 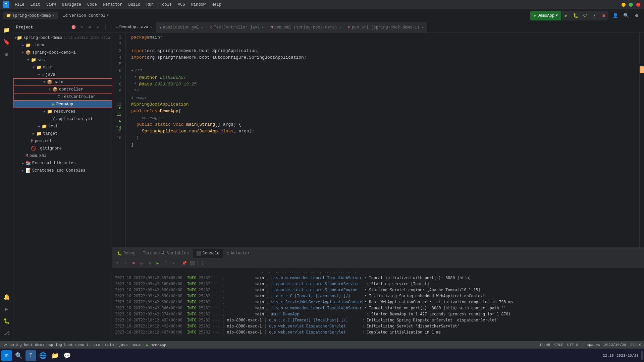 What do you see at coordinates (340, 27) in the screenshot?
I see `tab-close-pom1: ✕` at bounding box center [340, 27].